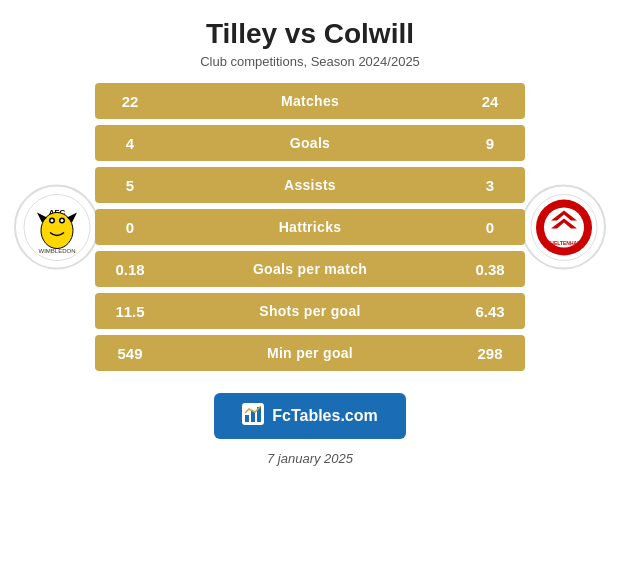  I want to click on stat-row: 22Matches24, so click(310, 101).